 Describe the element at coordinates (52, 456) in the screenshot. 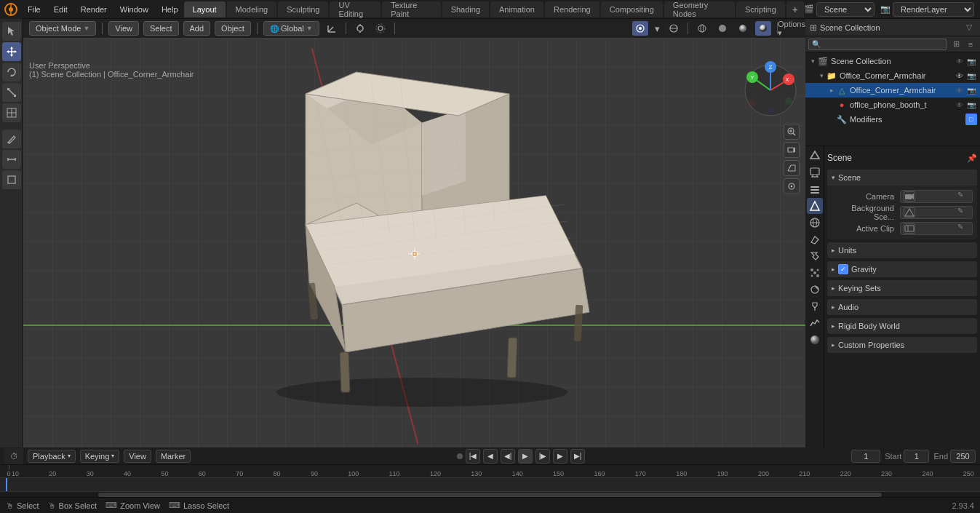

I see `playback-btn: Playback ▾` at that location.